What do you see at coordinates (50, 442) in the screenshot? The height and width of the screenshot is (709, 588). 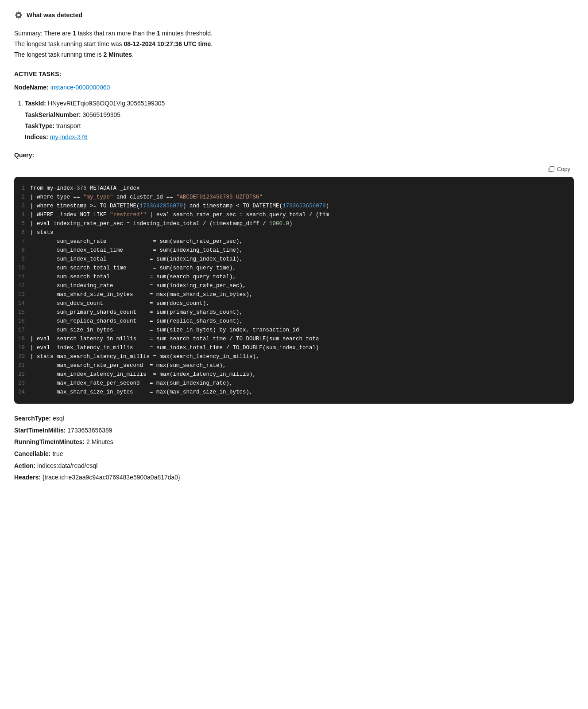 I see `running-time-label: RunningTimeInMinutes:` at bounding box center [50, 442].